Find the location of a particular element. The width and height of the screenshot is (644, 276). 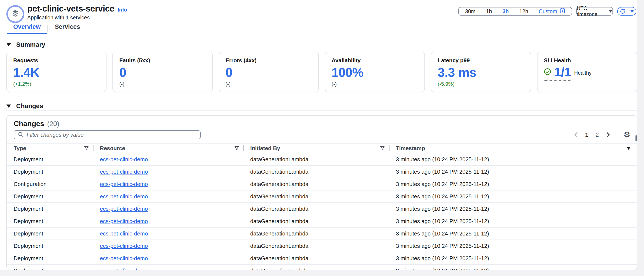

metric-label: Errors (4xx) is located at coordinates (269, 61).